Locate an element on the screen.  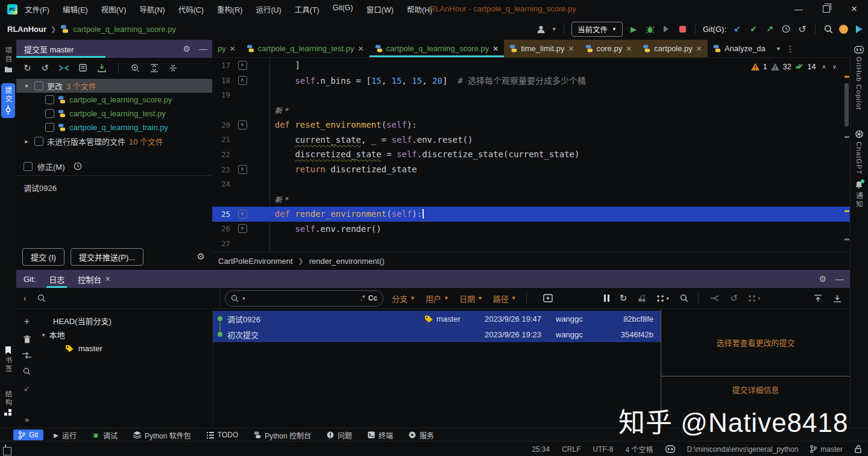
debug-button is located at coordinates (650, 29).